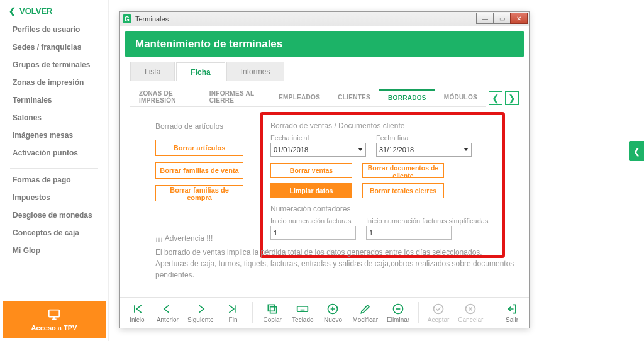 The image size is (644, 341). Describe the element at coordinates (199, 148) in the screenshot. I see `borrar-articulos-button: Borrar artículos` at that location.